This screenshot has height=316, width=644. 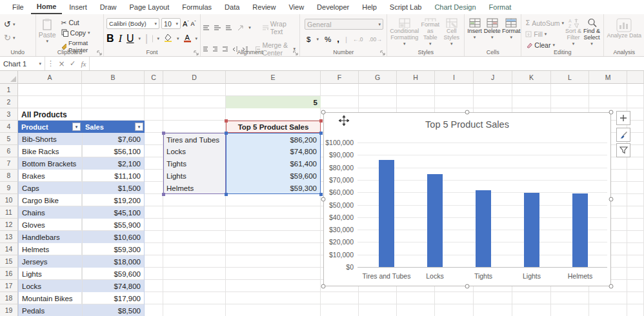 I want to click on find-select-button: Find & Select▾, so click(x=592, y=34).